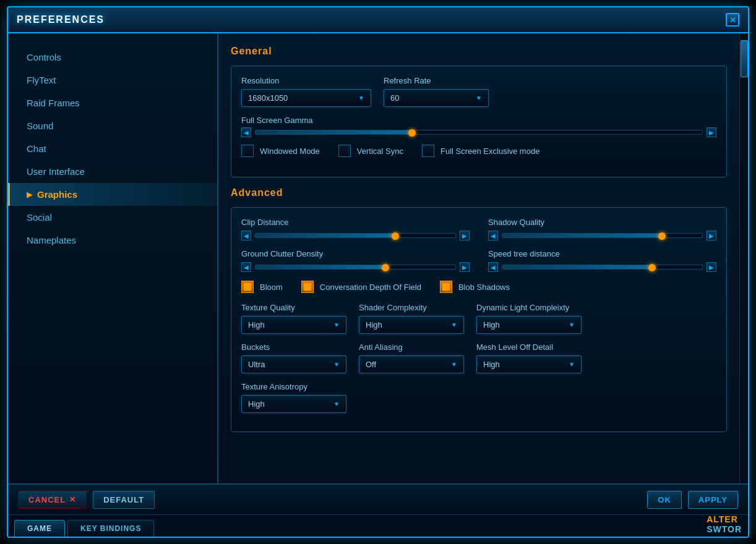  I want to click on sidebar-label-sound: Sound, so click(40, 126).